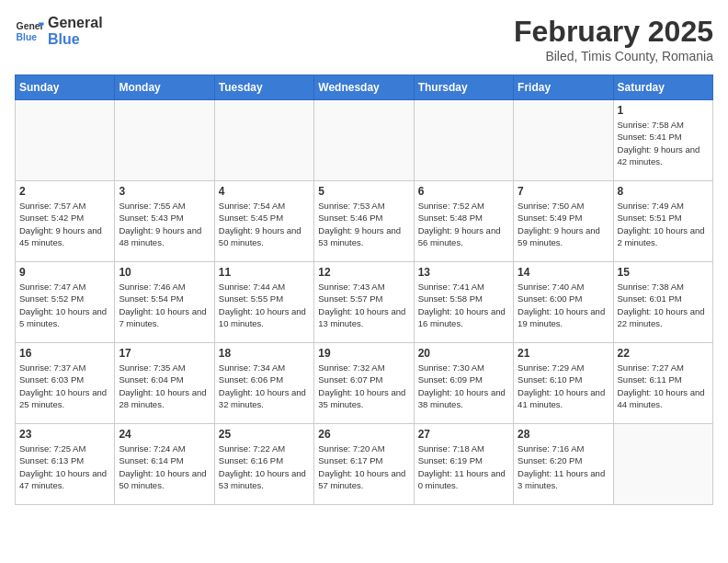  What do you see at coordinates (264, 88) in the screenshot?
I see `weekday-header-tuesday: Tuesday` at bounding box center [264, 88].